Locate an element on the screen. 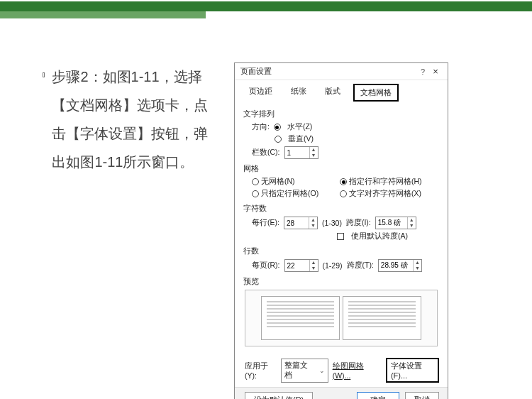 The image size is (532, 399). lines-per-page-label: 每页(R): is located at coordinates (266, 266).